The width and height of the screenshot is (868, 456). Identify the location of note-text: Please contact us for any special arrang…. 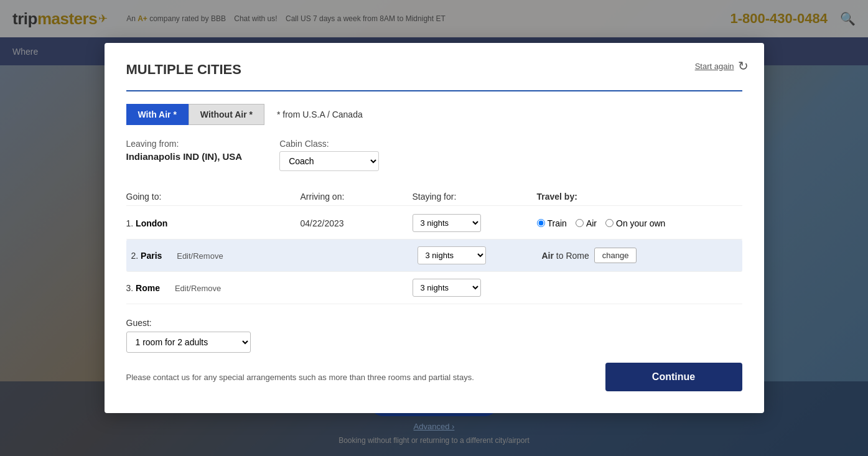
(300, 377).